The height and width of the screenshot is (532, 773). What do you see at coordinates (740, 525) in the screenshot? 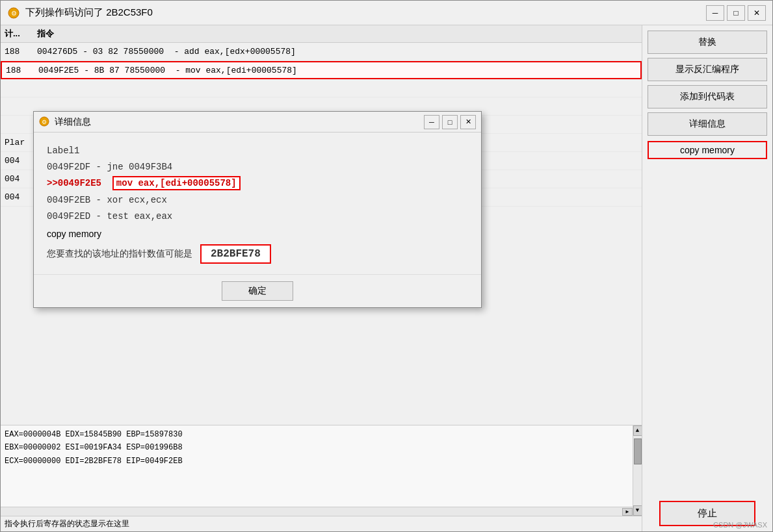
I see `watermark: CSDN @JWASX` at bounding box center [740, 525].